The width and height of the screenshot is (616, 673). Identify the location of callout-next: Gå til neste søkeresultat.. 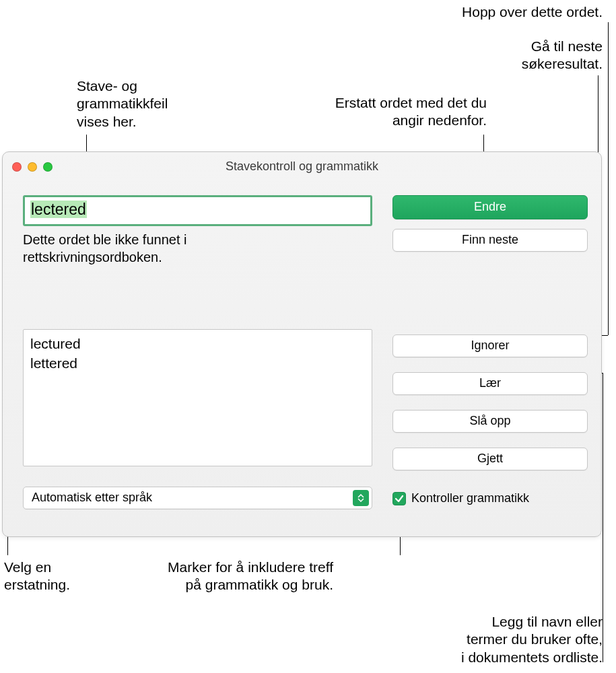
(562, 55).